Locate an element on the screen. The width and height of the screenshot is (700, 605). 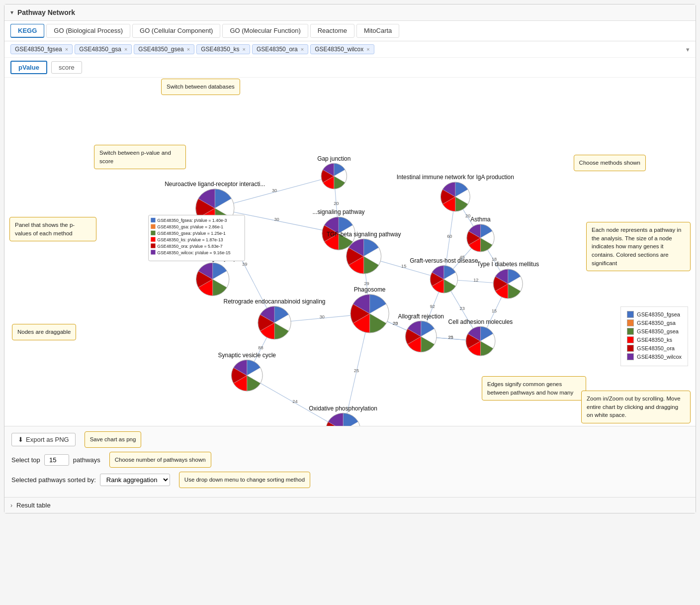
annotation-save-png: Save chart as png is located at coordinates (113, 440).